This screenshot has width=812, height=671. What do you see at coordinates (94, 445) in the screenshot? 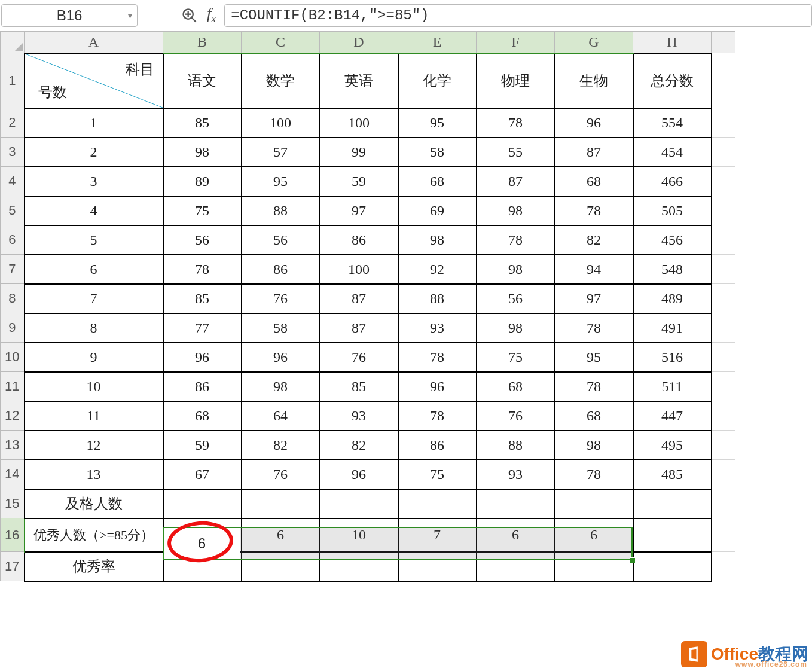
I see `num-cell: 12` at bounding box center [94, 445].